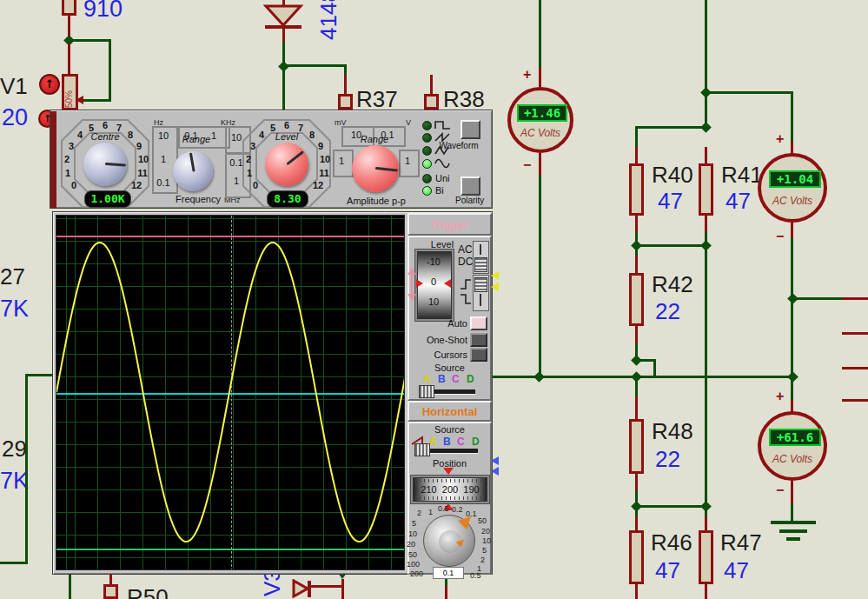  Describe the element at coordinates (248, 159) in the screenshot. I see `scale-tick: 2` at that location.